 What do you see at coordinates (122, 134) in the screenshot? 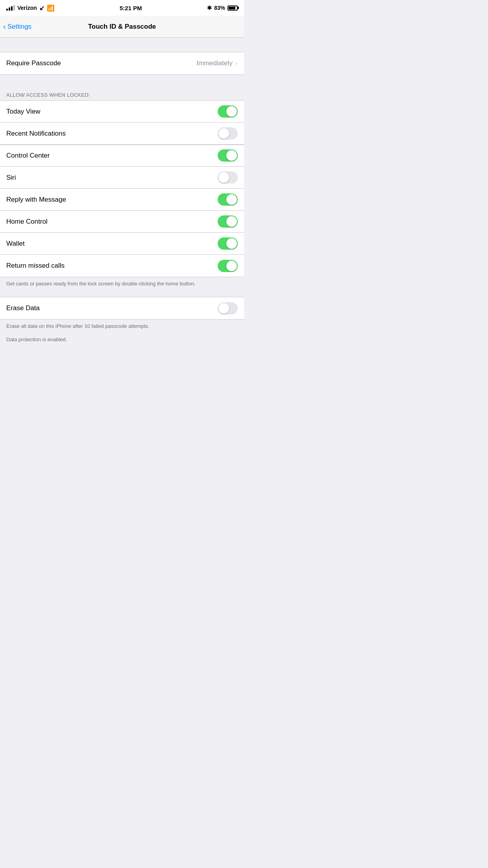
I see `allow-access-row-recent-notifications: Recent Notifications` at bounding box center [122, 134].